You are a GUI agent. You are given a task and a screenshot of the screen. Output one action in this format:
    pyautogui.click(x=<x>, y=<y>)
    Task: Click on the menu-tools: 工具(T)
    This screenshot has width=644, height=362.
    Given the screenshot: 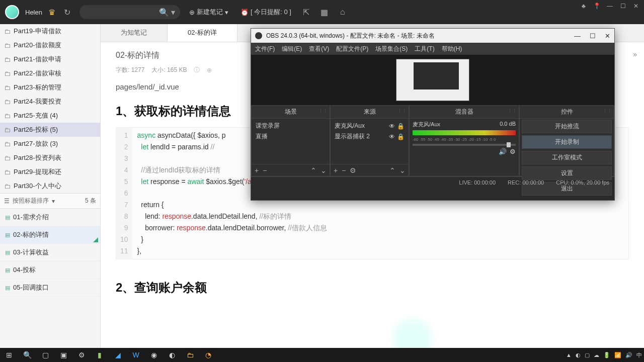 What is the action you would take?
    pyautogui.click(x=425, y=49)
    